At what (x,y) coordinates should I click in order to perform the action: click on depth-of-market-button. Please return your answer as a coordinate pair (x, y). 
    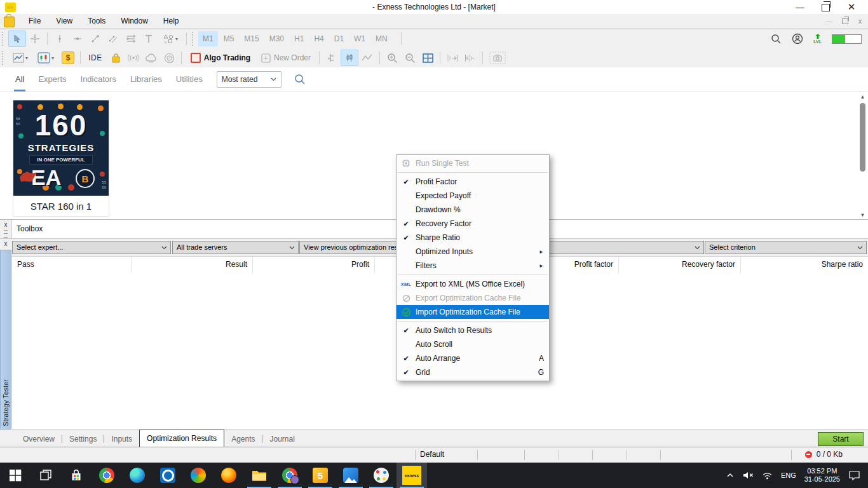
    Looking at the image, I should click on (332, 58).